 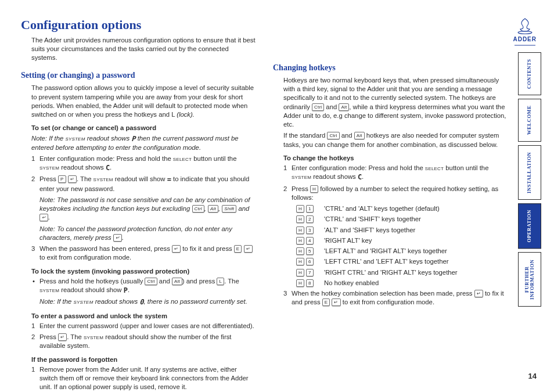 I want to click on hotkeys-intro: Hotkeys are two normal keyboard keys tha…, so click(x=395, y=103).